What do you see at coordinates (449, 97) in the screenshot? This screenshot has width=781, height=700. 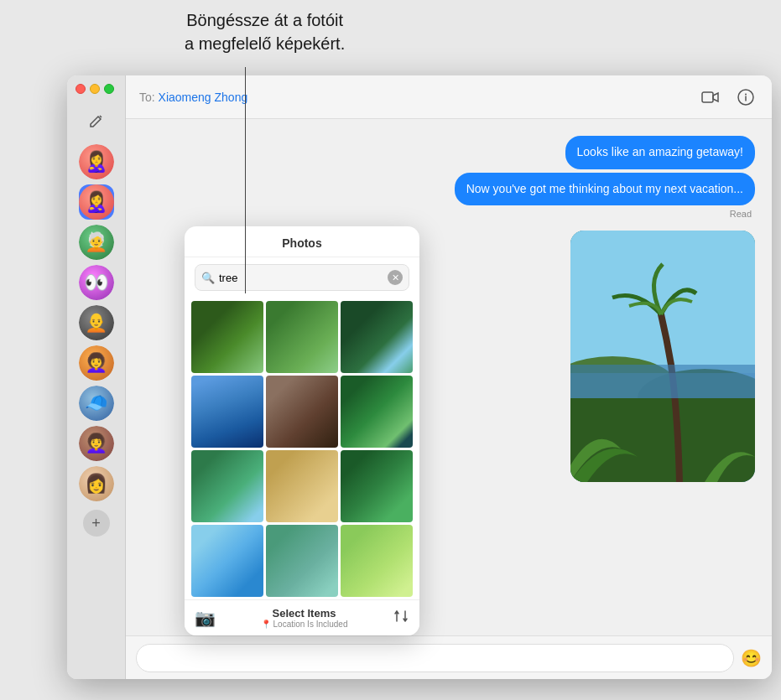 I see `top-bar: To: Xiaomeng Zhong` at bounding box center [449, 97].